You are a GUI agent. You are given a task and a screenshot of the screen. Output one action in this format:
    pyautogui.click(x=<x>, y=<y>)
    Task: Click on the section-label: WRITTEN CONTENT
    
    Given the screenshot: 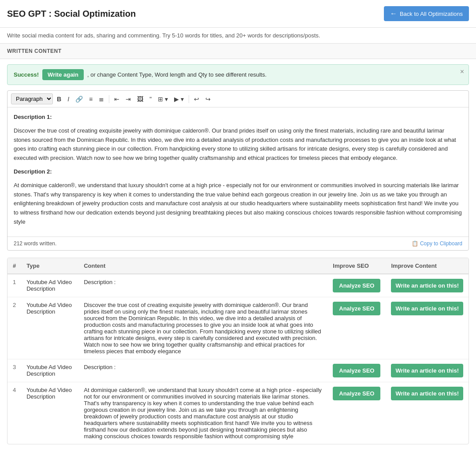 What is the action you would take?
    pyautogui.click(x=238, y=51)
    